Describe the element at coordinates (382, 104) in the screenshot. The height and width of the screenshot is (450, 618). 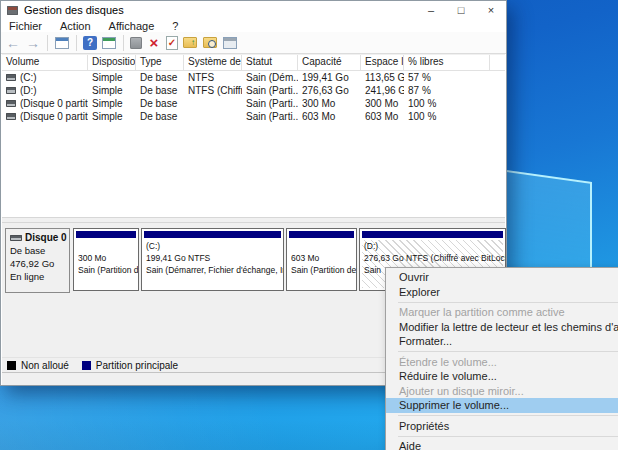
I see `cell-text: 300 Mo` at that location.